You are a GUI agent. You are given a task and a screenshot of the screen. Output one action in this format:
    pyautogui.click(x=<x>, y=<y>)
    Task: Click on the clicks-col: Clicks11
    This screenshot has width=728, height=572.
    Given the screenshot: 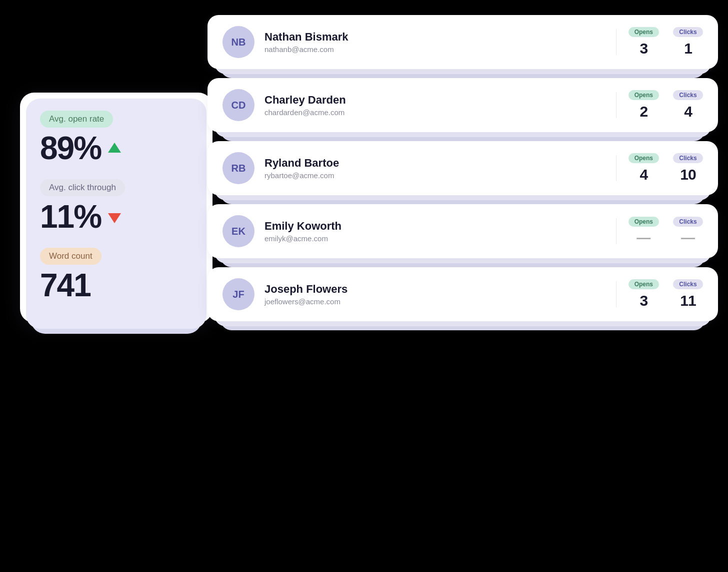 What is the action you would take?
    pyautogui.click(x=688, y=294)
    